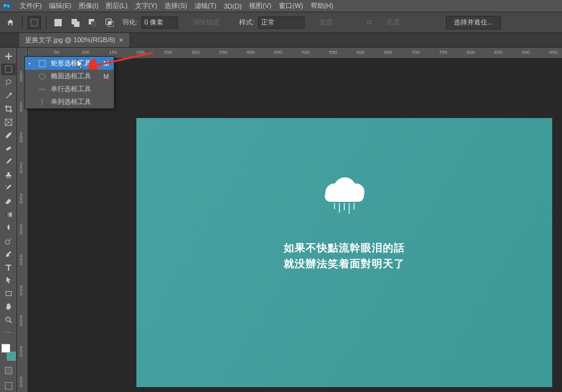 This screenshot has height=392, width=562. What do you see at coordinates (291, 6) in the screenshot?
I see `menu-window: 窗口(W)` at bounding box center [291, 6].